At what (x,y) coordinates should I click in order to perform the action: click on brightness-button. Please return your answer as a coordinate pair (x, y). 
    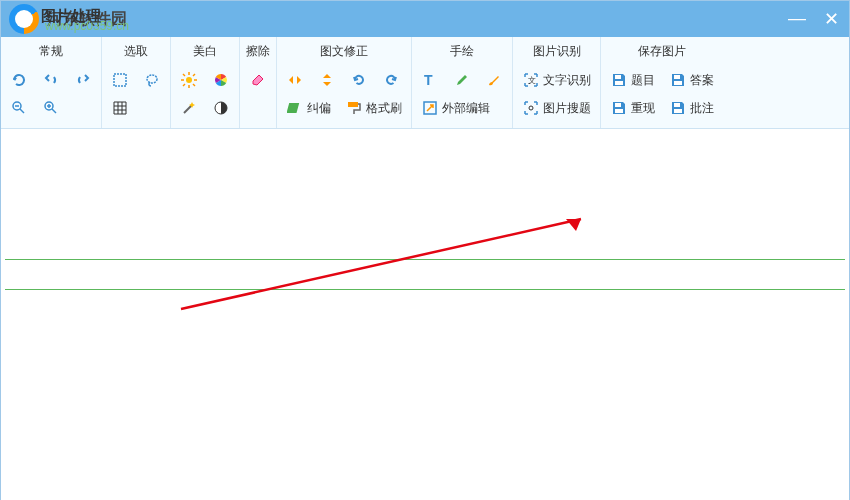
    Looking at the image, I should click on (189, 80).